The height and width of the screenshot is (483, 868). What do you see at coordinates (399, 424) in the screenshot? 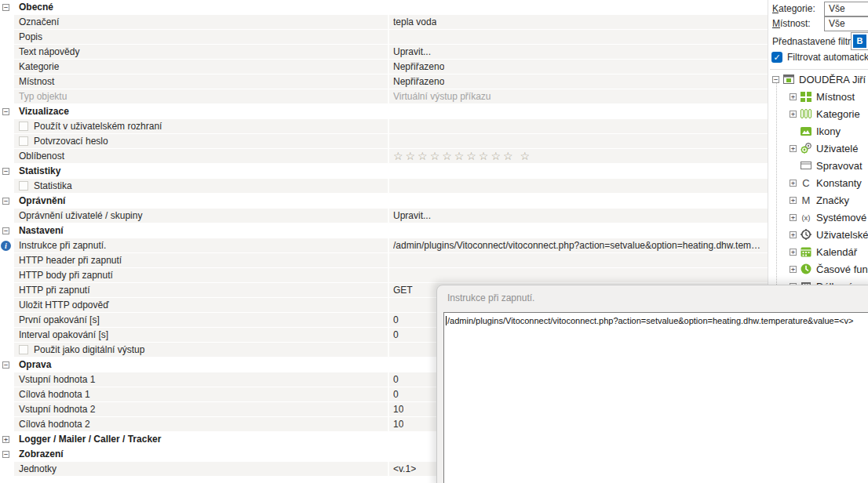
I see `value-text: 10` at bounding box center [399, 424].